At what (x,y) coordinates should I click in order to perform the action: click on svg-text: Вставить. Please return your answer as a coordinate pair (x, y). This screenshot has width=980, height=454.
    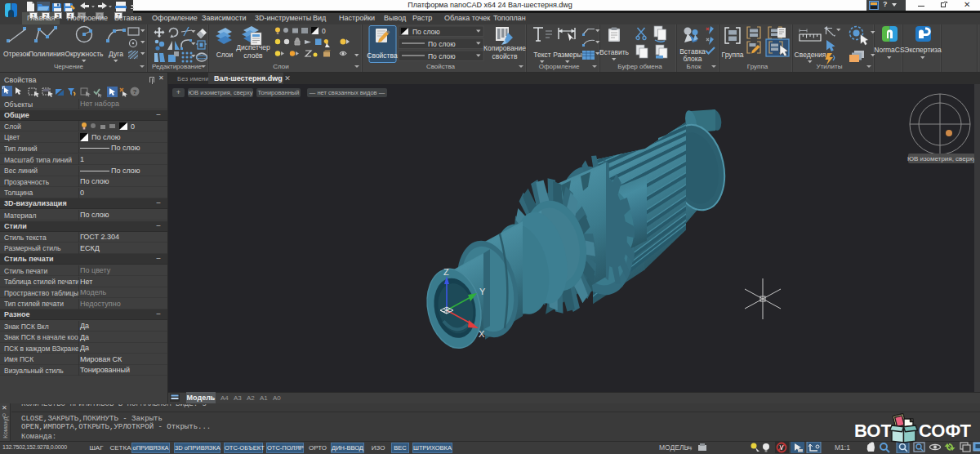
    Looking at the image, I should click on (614, 52).